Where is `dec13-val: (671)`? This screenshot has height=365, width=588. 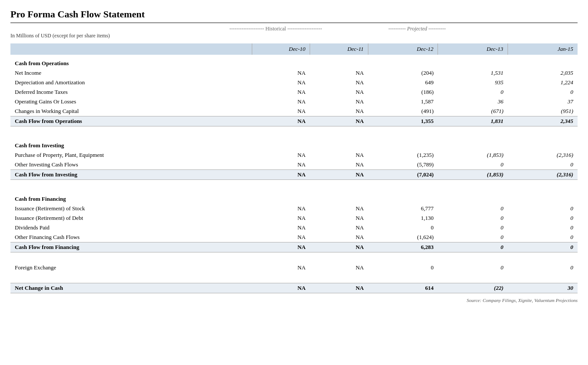 dec13-val: (671) is located at coordinates (473, 111).